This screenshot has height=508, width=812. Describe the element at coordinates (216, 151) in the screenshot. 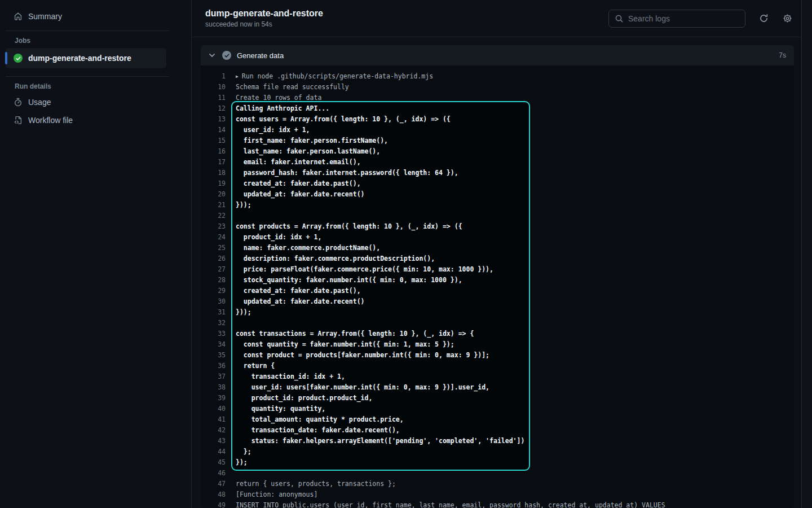

I see `line-number: 16` at that location.